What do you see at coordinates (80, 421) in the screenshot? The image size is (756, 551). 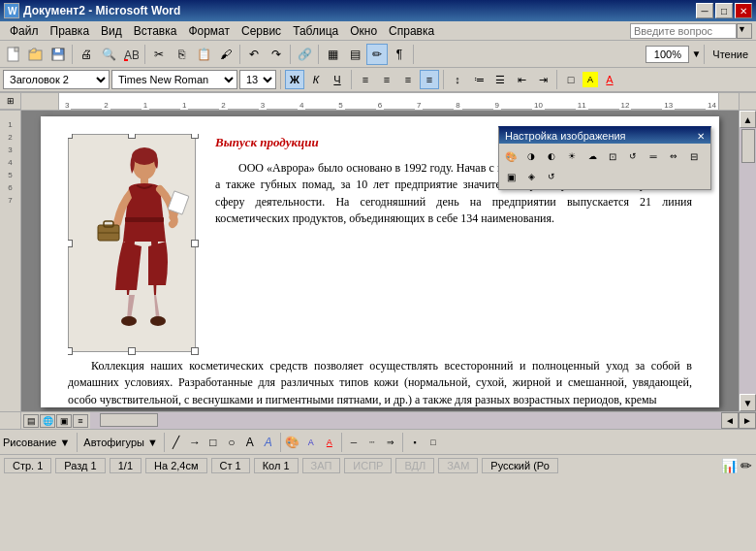 I see `outline-view-btn: ≡` at bounding box center [80, 421].